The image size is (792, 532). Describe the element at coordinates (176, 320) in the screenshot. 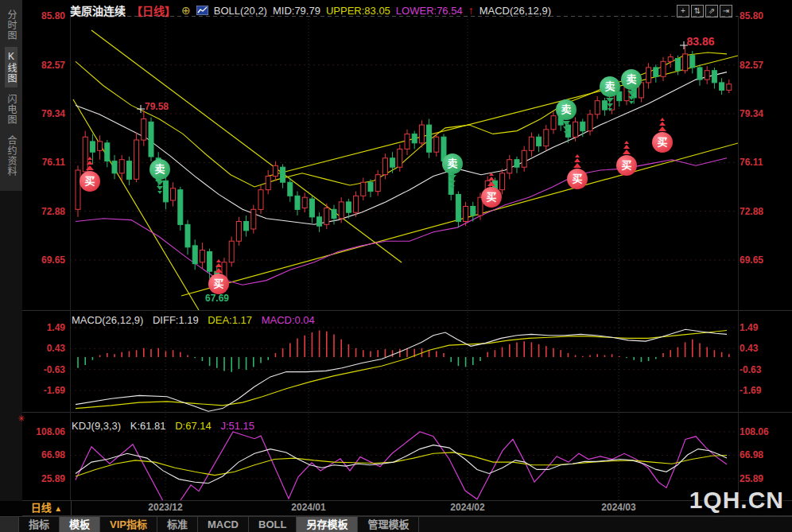

I see `macd-diff-value: DIFF:1.19` at that location.